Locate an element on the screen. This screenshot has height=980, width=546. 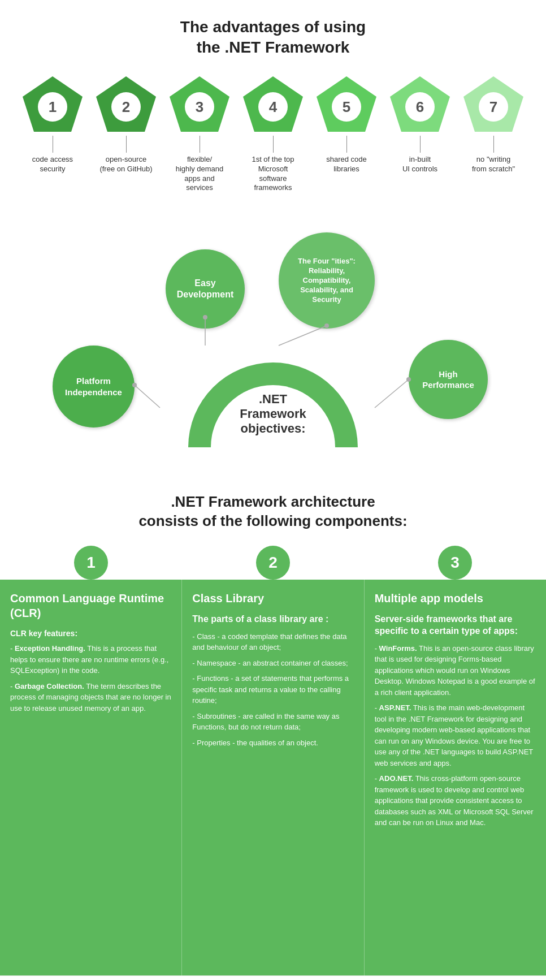
col-num-2: 2 is located at coordinates (273, 563).